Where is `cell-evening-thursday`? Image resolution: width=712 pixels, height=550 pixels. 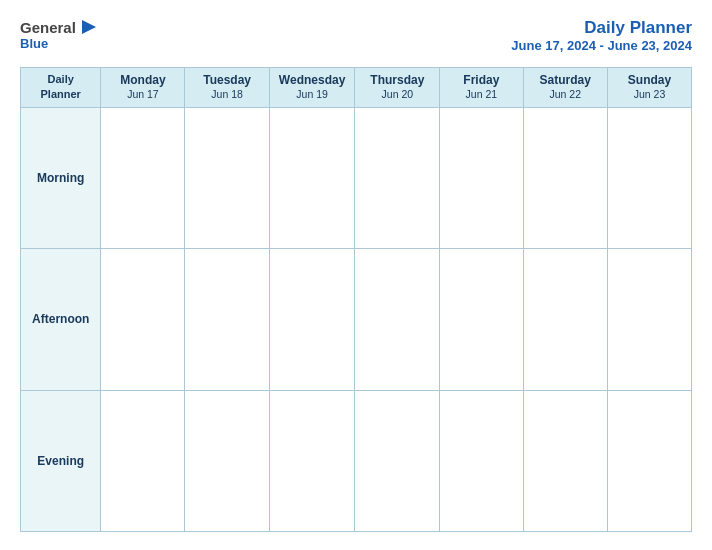
cell-evening-thursday is located at coordinates (398, 460).